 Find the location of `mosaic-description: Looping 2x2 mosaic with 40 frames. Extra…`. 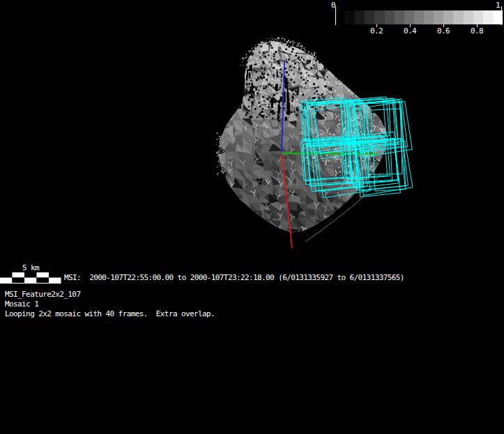

mosaic-description: Looping 2x2 mosaic with 40 frames. Extra… is located at coordinates (110, 313).